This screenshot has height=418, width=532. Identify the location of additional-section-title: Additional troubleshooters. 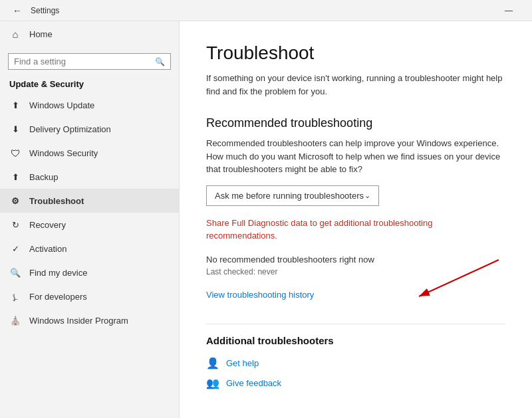
(356, 340).